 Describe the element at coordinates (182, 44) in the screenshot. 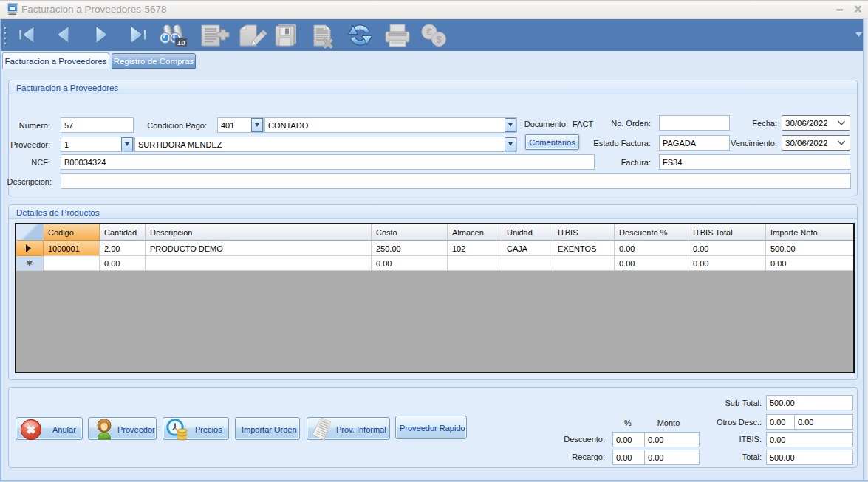

I see `svg-text: ID` at that location.